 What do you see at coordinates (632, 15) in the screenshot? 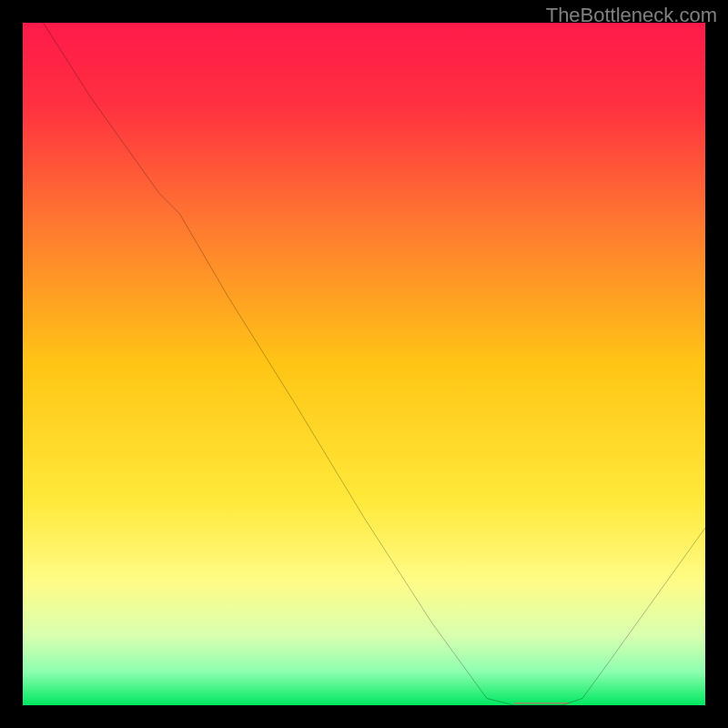
I see `watermark-text: TheBottleneck.com` at bounding box center [632, 15].